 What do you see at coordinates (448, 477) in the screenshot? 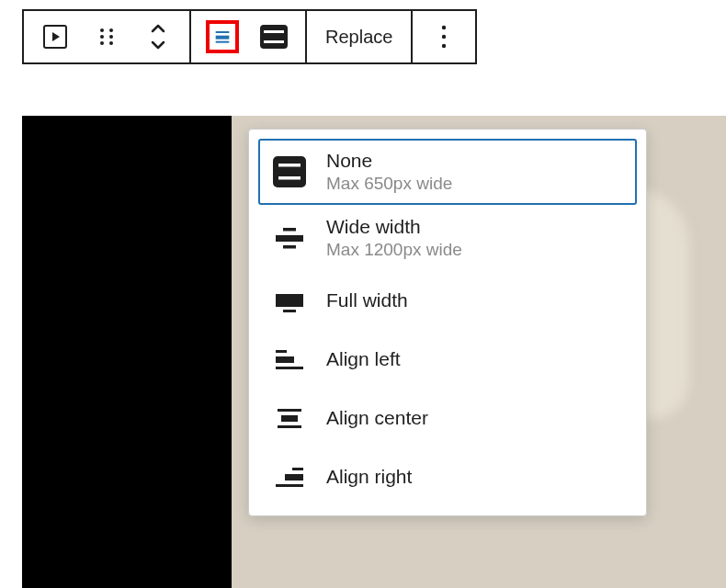
I see `align-option-right: Align right` at bounding box center [448, 477].